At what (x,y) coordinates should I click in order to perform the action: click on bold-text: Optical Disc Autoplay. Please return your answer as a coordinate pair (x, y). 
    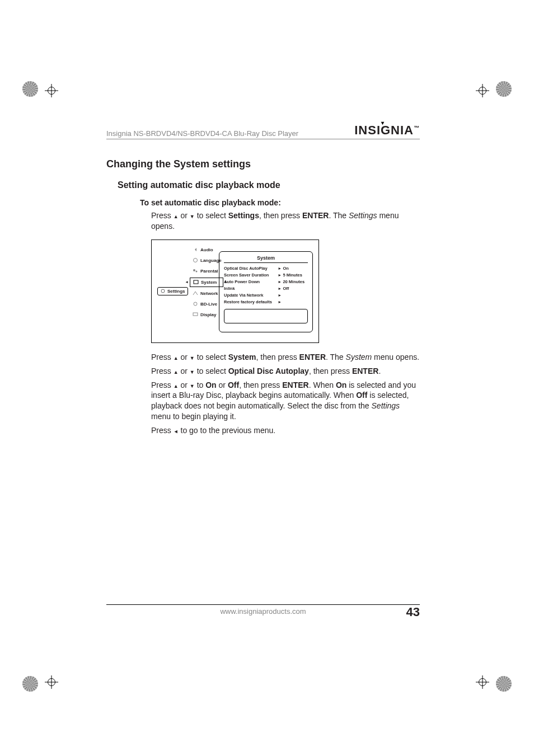
    Looking at the image, I should click on (269, 371).